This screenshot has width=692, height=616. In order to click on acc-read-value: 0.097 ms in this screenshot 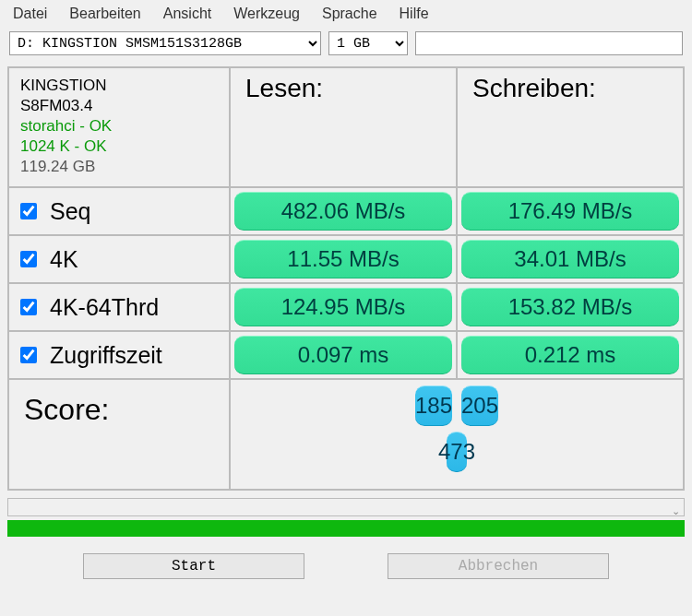, I will do `click(343, 355)`.